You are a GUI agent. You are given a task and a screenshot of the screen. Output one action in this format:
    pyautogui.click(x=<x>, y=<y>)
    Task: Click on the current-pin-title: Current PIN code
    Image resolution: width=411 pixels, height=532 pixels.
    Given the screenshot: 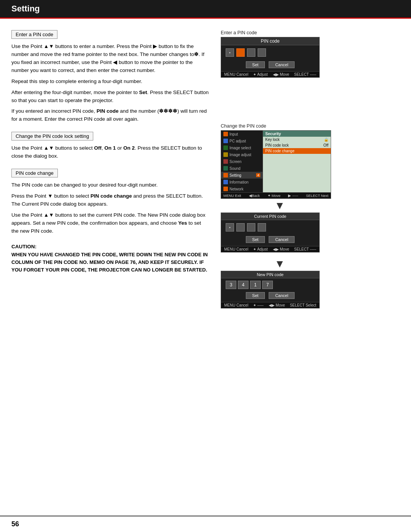 What is the action you would take?
    pyautogui.click(x=270, y=216)
    